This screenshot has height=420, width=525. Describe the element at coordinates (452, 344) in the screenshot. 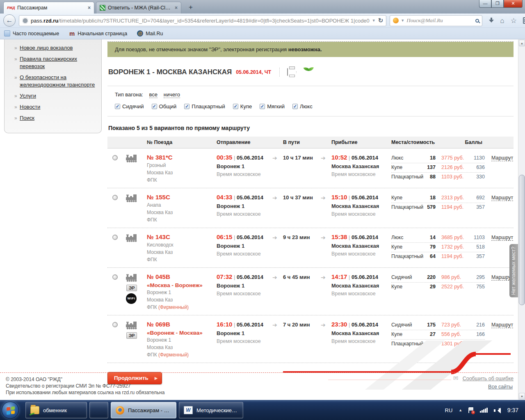

I see `seat-price-link: 1301 руб.` at that location.